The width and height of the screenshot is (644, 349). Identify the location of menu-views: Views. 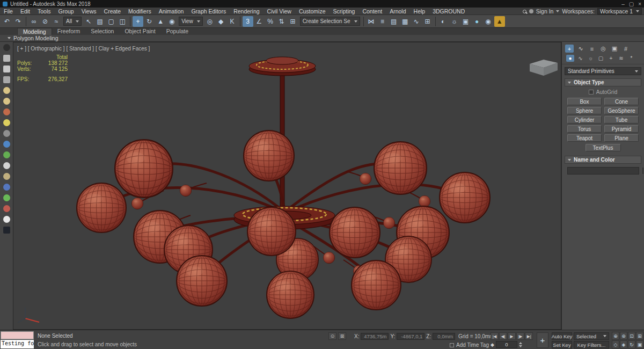
(89, 11).